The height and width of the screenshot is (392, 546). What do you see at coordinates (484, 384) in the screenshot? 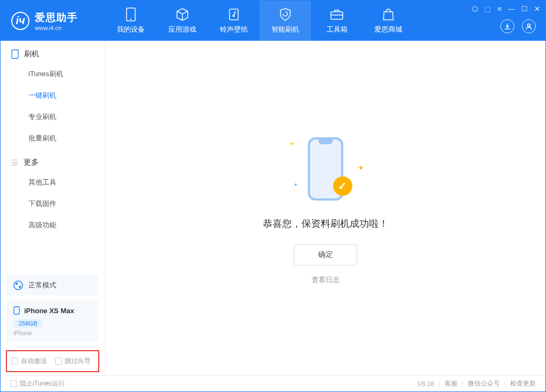
I see `wechat-link: 微信公众号` at bounding box center [484, 384].